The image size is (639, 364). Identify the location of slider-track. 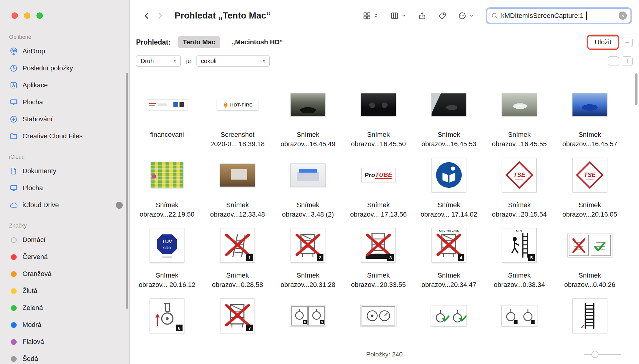
(603, 354).